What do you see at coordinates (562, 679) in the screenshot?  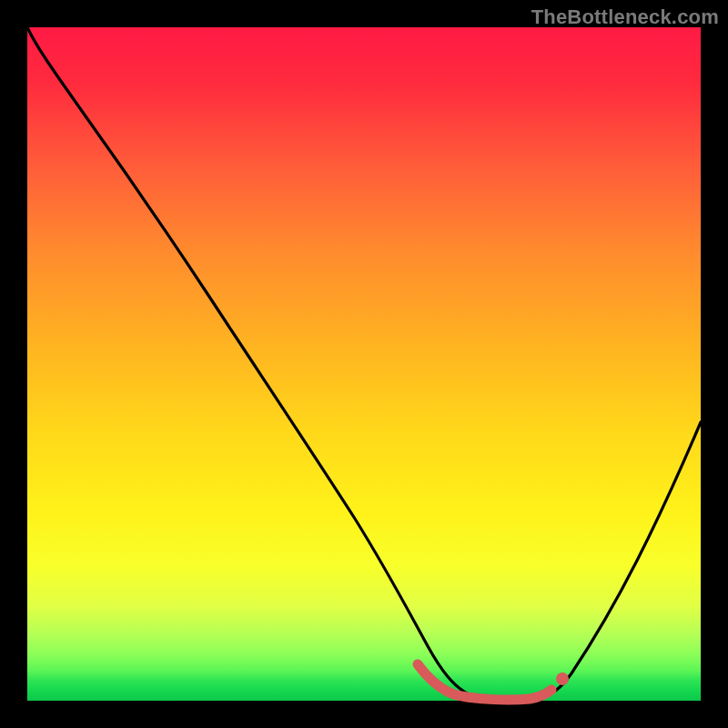 I see `trough-marker-dot` at bounding box center [562, 679].